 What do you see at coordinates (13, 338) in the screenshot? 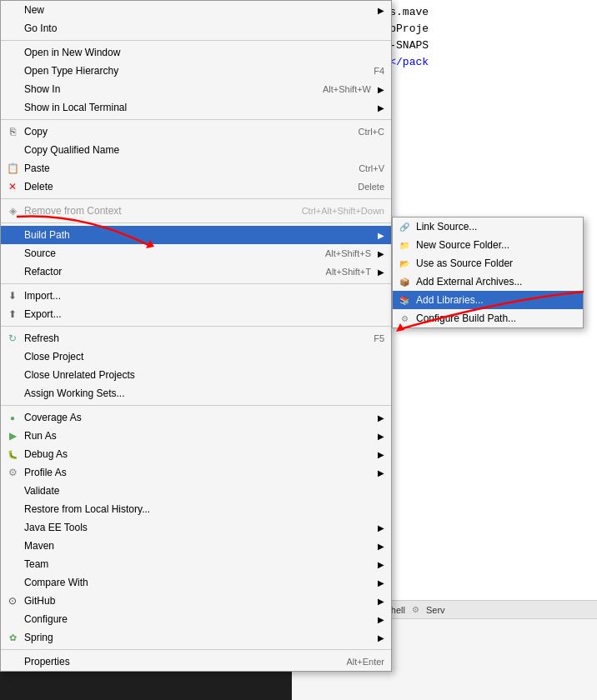
I see `refresh-icon: ↻` at bounding box center [13, 338].